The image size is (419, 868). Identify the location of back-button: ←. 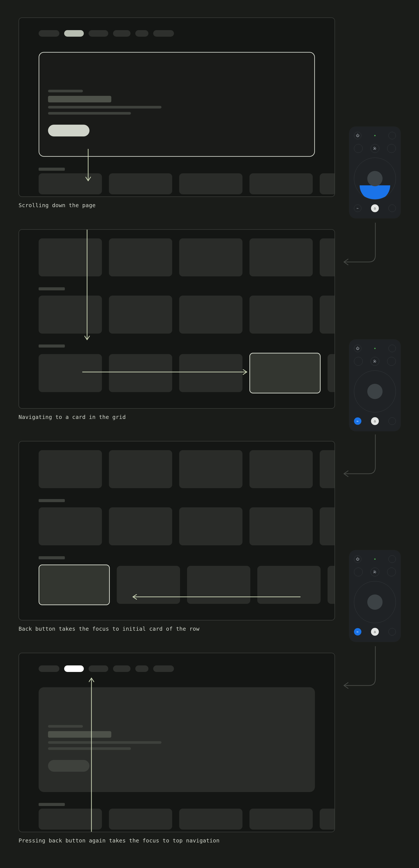
(358, 208).